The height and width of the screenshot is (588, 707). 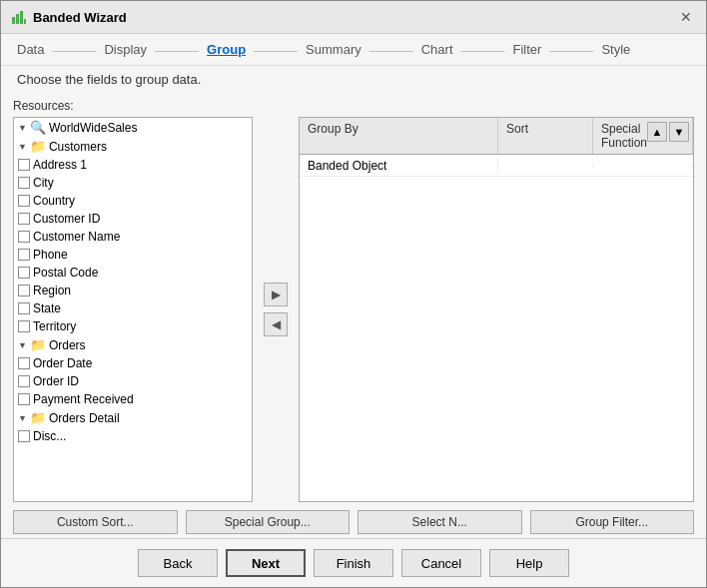 I want to click on territory-checkbox, so click(x=24, y=326).